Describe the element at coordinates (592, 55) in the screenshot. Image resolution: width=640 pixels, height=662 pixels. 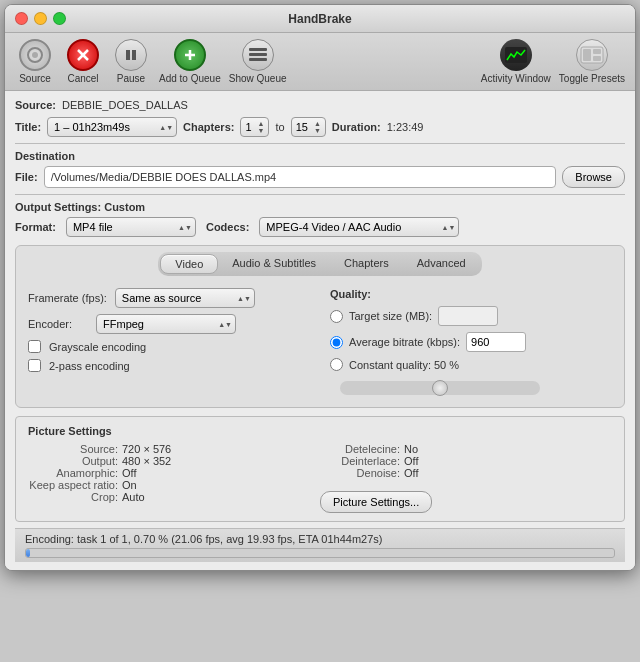
I see `presets-icon` at that location.